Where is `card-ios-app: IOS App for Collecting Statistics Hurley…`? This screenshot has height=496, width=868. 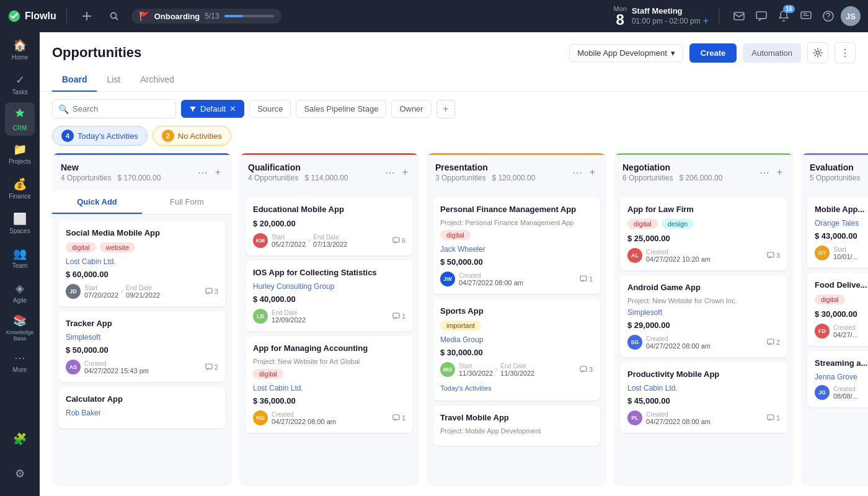 card-ios-app: IOS App for Collecting Statistics Hurley… is located at coordinates (329, 296).